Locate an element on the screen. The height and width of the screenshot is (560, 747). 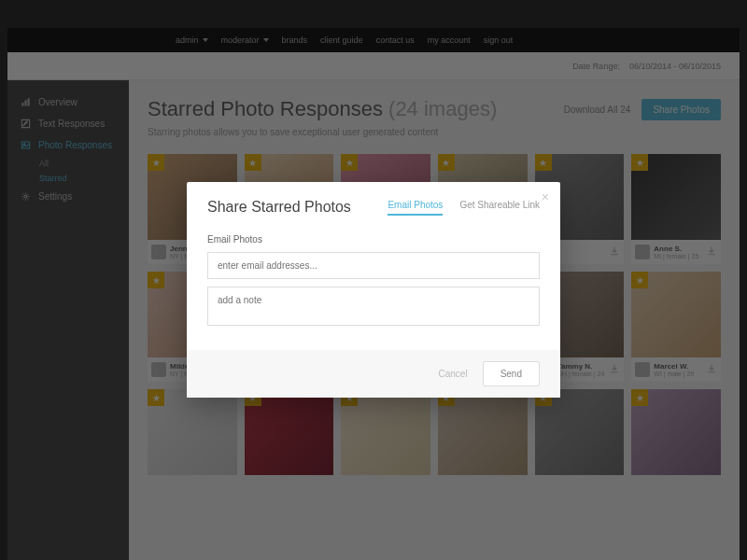
email-section-label: Email Photos is located at coordinates (374, 239).